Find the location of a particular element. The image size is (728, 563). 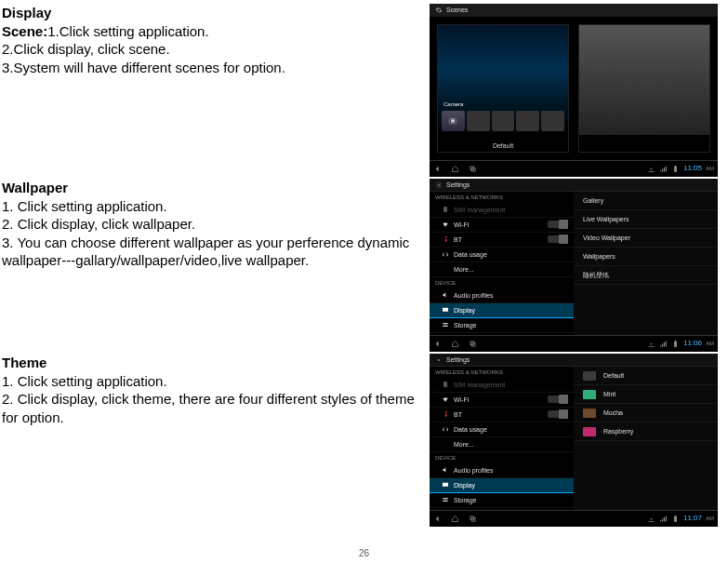

scene-line1: Scene:1.Click setting application. is located at coordinates (214, 32).